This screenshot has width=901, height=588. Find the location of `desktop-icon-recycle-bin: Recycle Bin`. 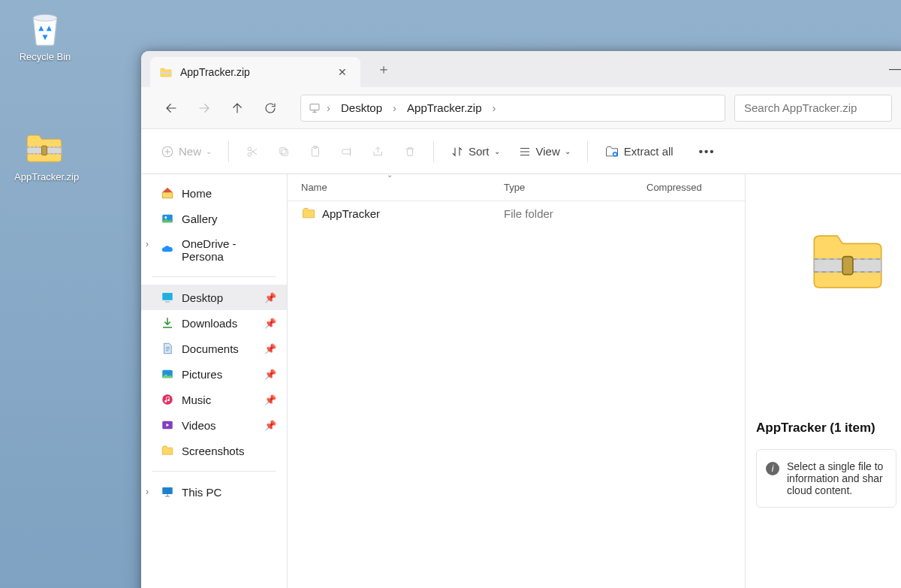

desktop-icon-recycle-bin: Recycle Bin is located at coordinates (45, 35).